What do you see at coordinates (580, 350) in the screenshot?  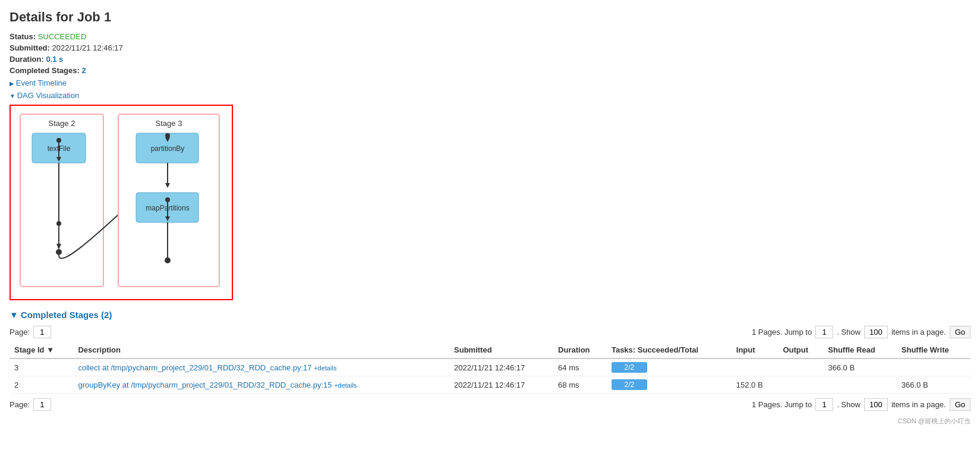 I see `col-duration: Duration` at bounding box center [580, 350].